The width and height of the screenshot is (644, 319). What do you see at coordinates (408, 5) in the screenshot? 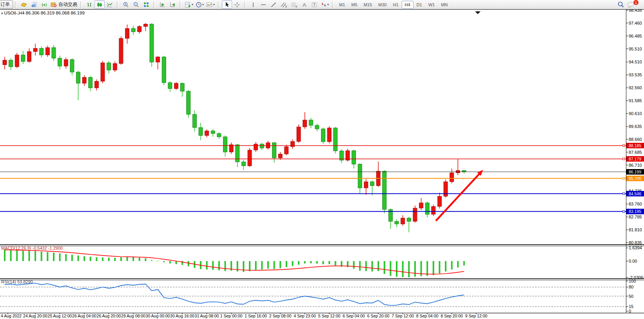
I see `timeframe-h4: H4` at bounding box center [408, 5].